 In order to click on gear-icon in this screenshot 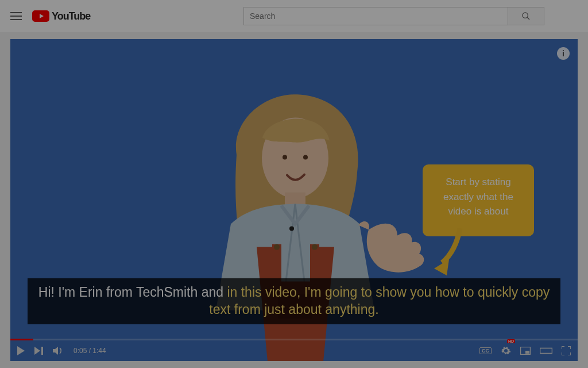, I will do `click(506, 351)`.